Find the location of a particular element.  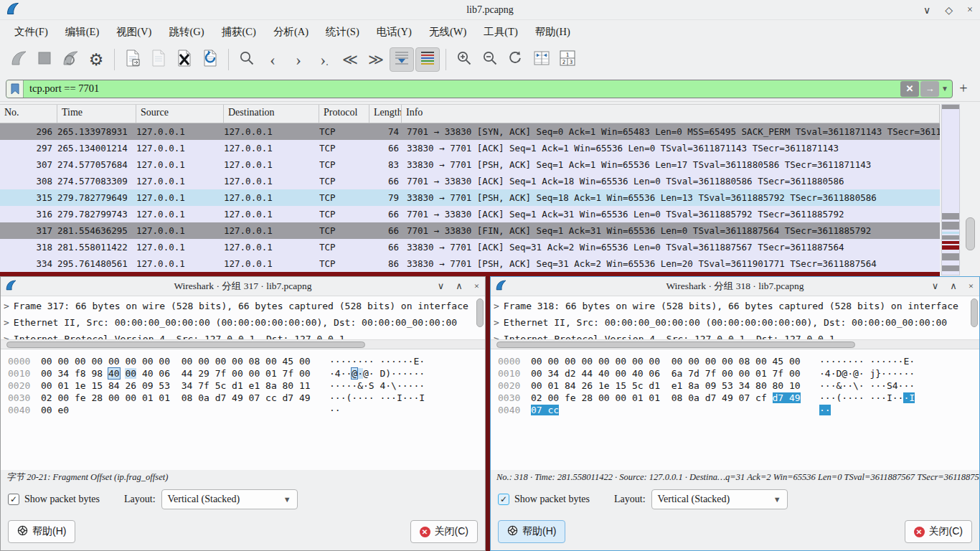

packet-row-315: 315279.782779649127.0.0.1127.0.0.1TCP793… is located at coordinates (470, 198).